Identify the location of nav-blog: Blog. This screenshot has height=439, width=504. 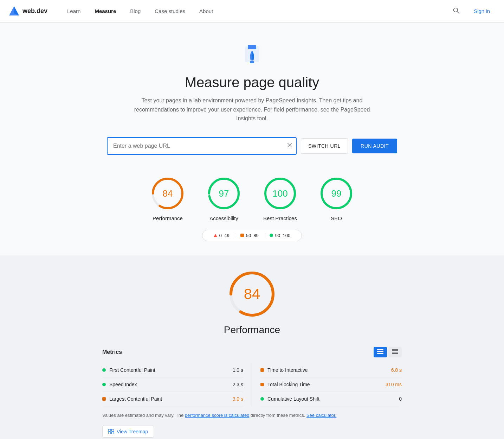
(135, 11).